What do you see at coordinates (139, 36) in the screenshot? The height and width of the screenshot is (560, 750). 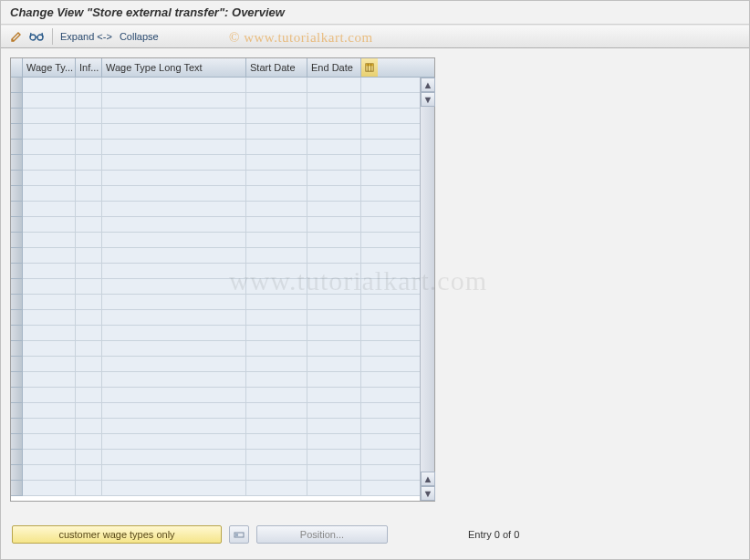 I see `collapse-button: Collapse` at bounding box center [139, 36].